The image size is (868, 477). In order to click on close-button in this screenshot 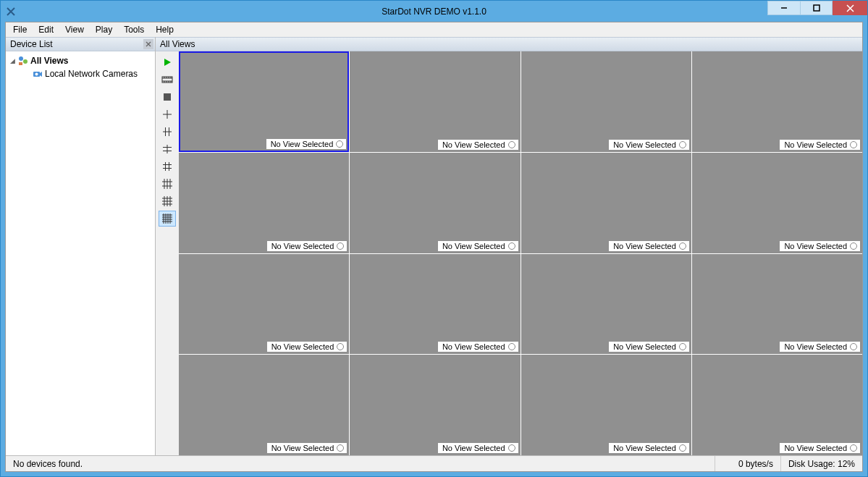, I will do `click(850, 8)`.